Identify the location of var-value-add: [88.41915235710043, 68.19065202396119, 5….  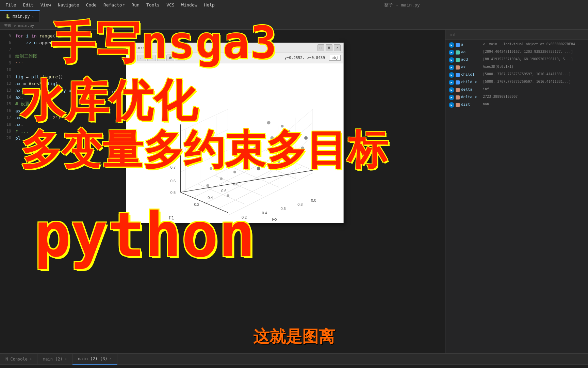
(534, 59).